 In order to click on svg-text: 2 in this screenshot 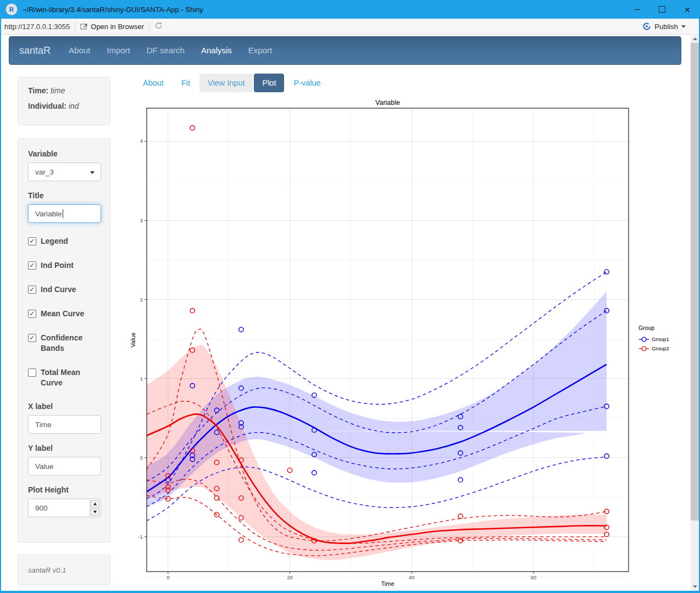, I will do `click(142, 300)`.